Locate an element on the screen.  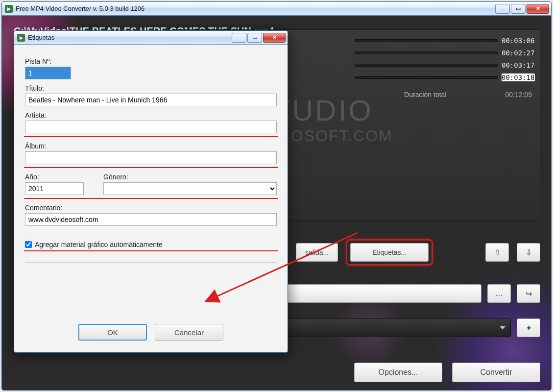
track-label: Pista Nº: is located at coordinates (151, 61).